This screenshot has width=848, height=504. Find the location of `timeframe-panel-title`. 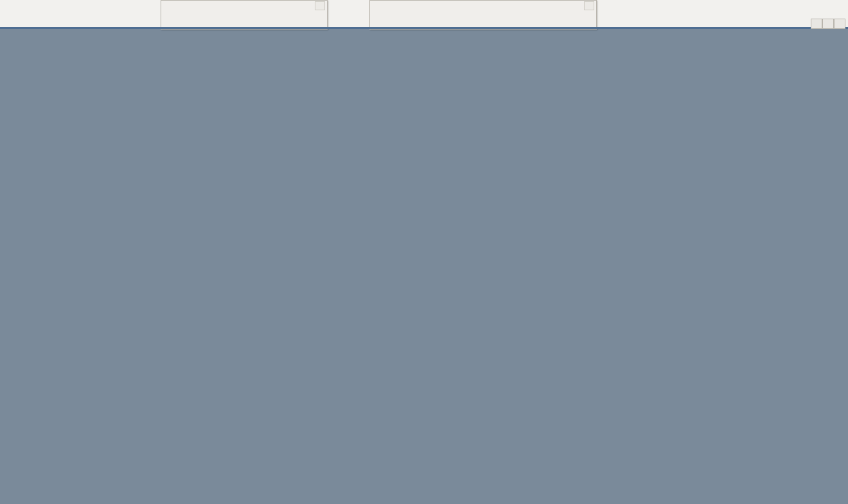

timeframe-panel-title is located at coordinates (244, 6).